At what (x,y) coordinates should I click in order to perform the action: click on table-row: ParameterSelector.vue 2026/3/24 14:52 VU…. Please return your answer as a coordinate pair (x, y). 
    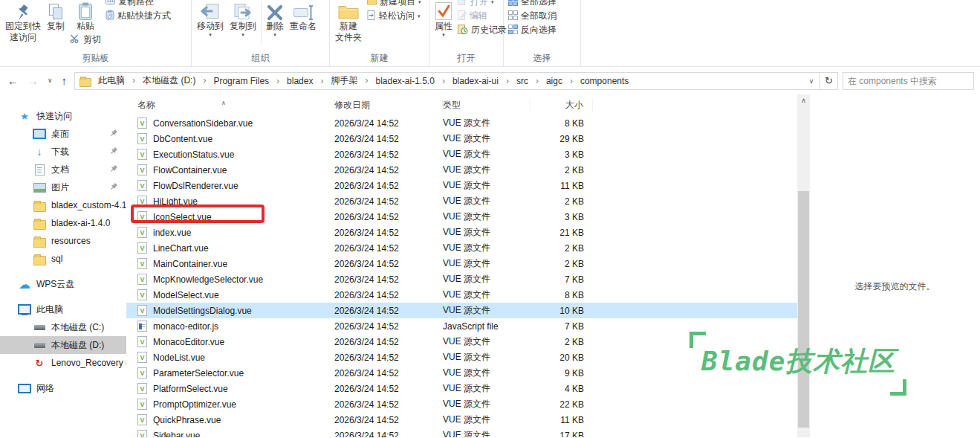
    Looking at the image, I should click on (462, 373).